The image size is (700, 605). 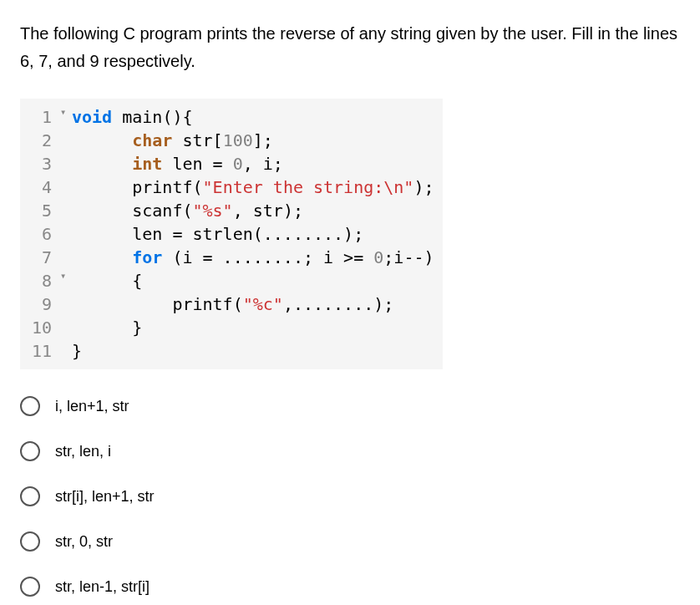 I want to click on code-content: scanf("%s", str);, so click(x=187, y=211).